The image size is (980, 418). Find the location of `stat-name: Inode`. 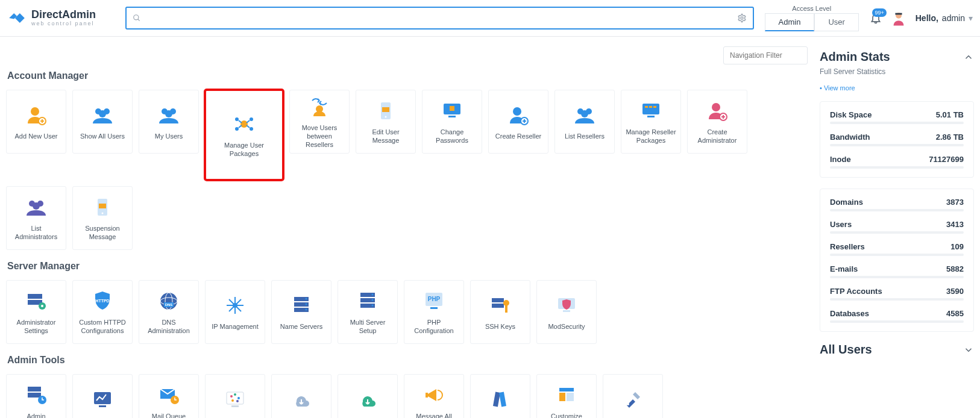

stat-name: Inode is located at coordinates (840, 159).